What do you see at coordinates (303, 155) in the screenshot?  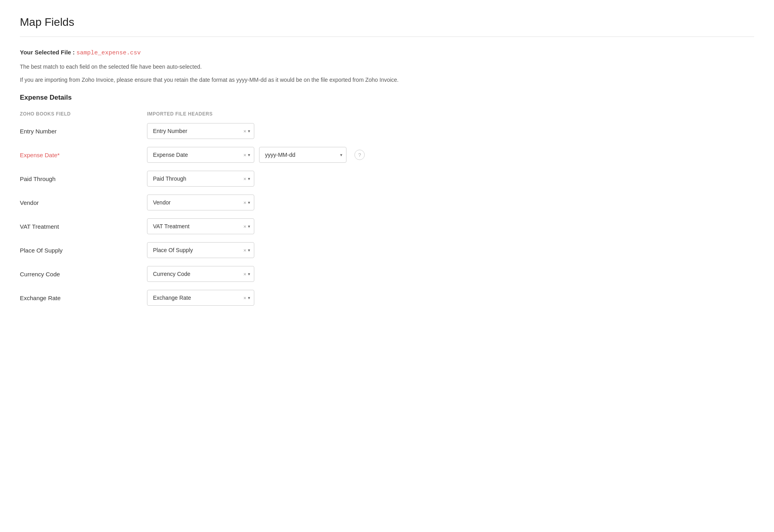 I see `date-format-wrapper: yyyy-MM-dd ▾` at bounding box center [303, 155].